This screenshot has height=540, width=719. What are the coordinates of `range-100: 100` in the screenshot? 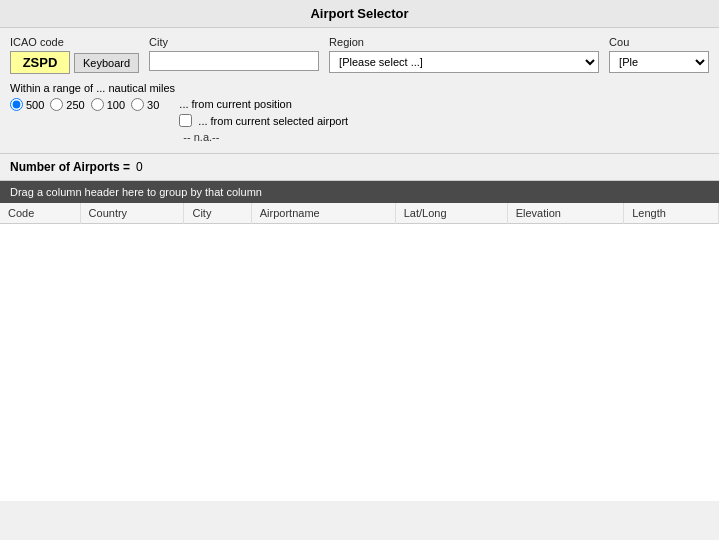 It's located at (108, 104).